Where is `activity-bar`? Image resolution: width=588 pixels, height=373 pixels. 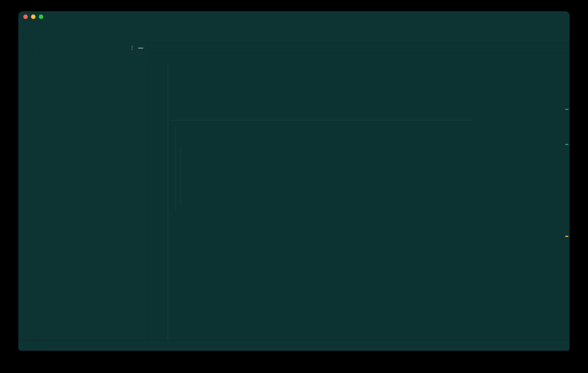
activity-bar is located at coordinates (26, 191).